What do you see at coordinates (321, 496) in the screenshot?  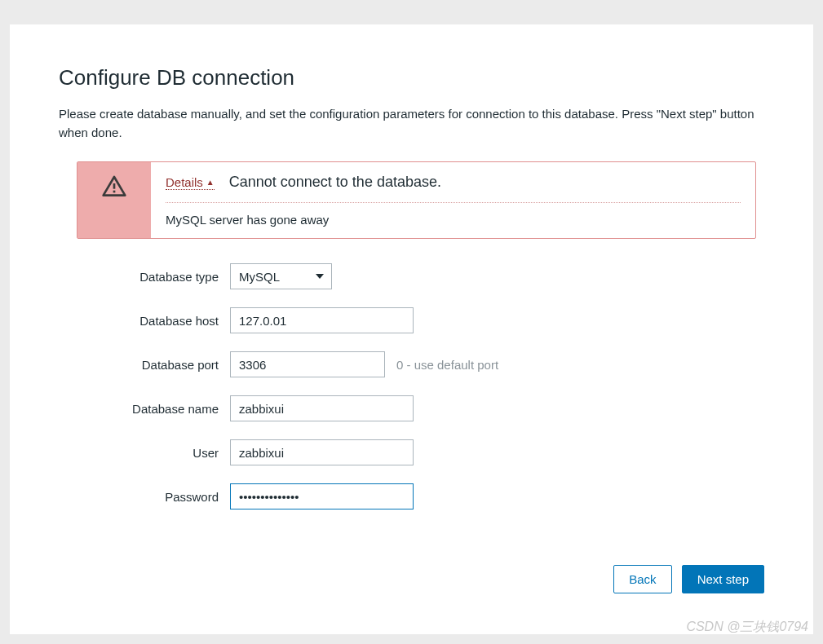 I see `password-input` at bounding box center [321, 496].